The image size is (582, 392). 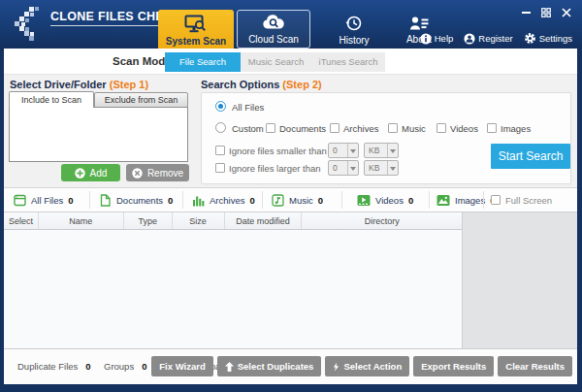 What do you see at coordinates (382, 221) in the screenshot?
I see `column-directory: Directory` at bounding box center [382, 221].